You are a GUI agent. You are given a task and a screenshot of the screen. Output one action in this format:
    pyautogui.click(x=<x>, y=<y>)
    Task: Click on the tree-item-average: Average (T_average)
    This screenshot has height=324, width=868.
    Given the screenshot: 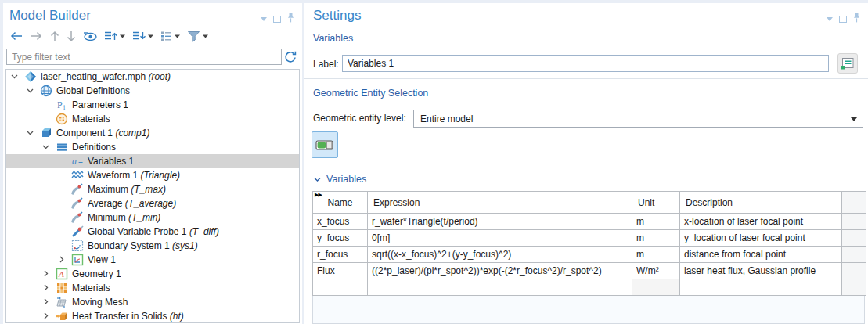 What is the action you would take?
    pyautogui.click(x=153, y=203)
    